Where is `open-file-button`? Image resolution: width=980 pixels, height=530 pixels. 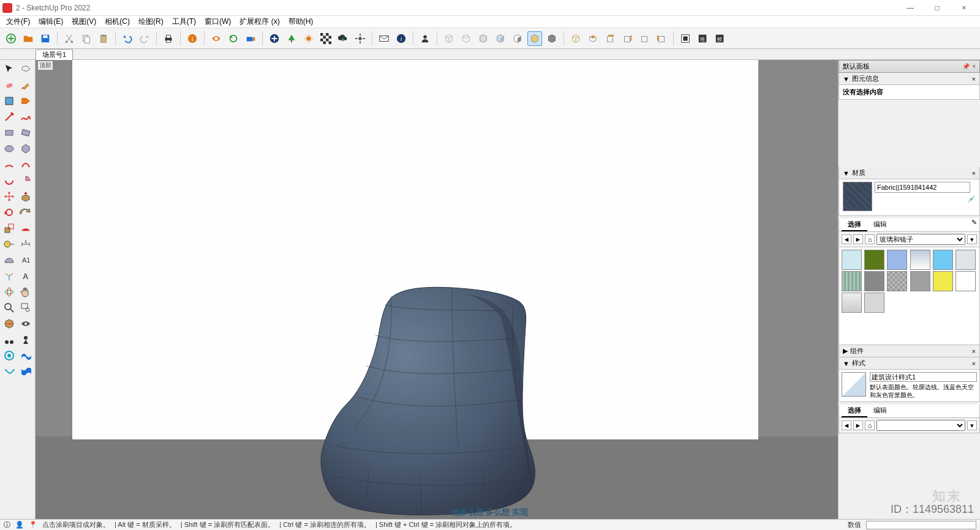 open-file-button is located at coordinates (28, 39).